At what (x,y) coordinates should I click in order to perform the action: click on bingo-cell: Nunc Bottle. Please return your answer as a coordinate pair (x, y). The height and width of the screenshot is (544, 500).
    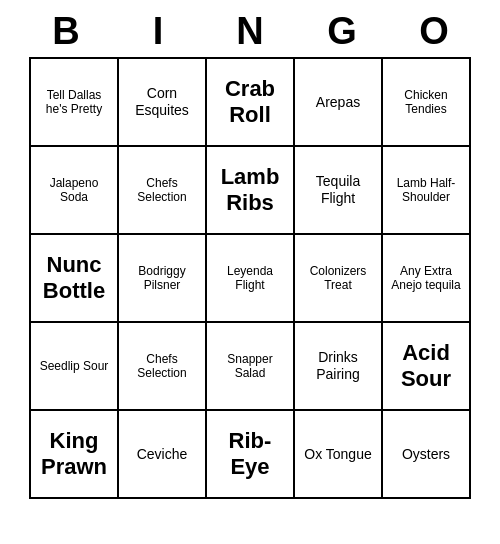
    Looking at the image, I should click on (75, 279).